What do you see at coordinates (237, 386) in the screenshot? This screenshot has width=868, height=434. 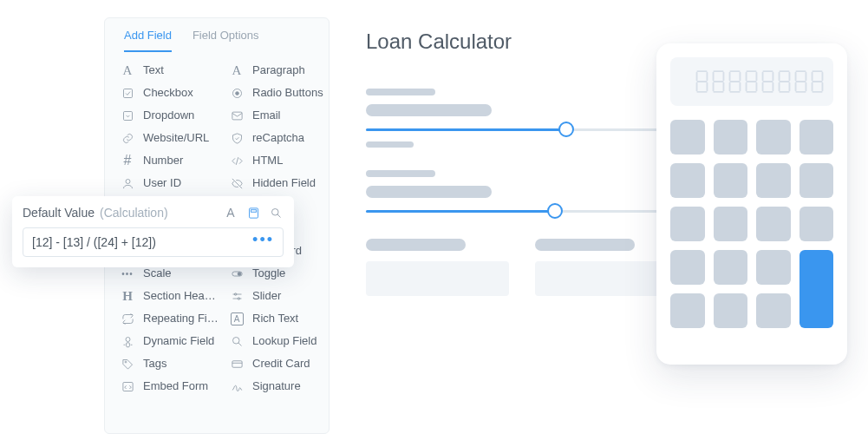 I see `signature-icon` at bounding box center [237, 386].